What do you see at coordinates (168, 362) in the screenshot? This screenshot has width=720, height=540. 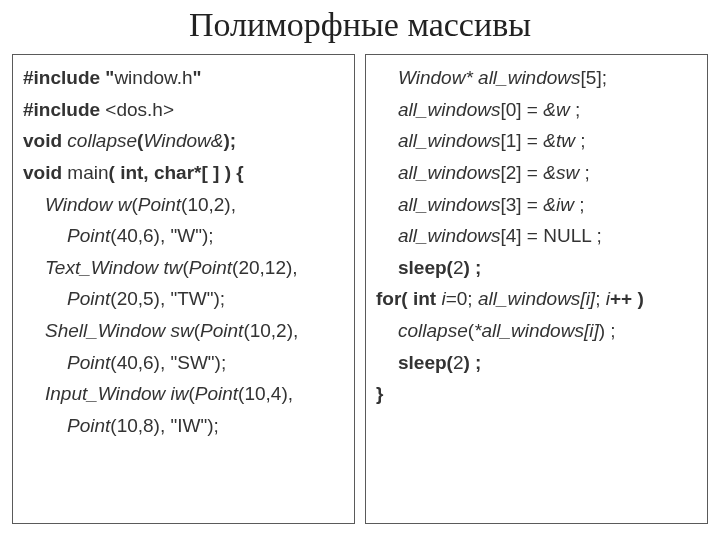 I see `txt: (40,6), "SW");` at bounding box center [168, 362].